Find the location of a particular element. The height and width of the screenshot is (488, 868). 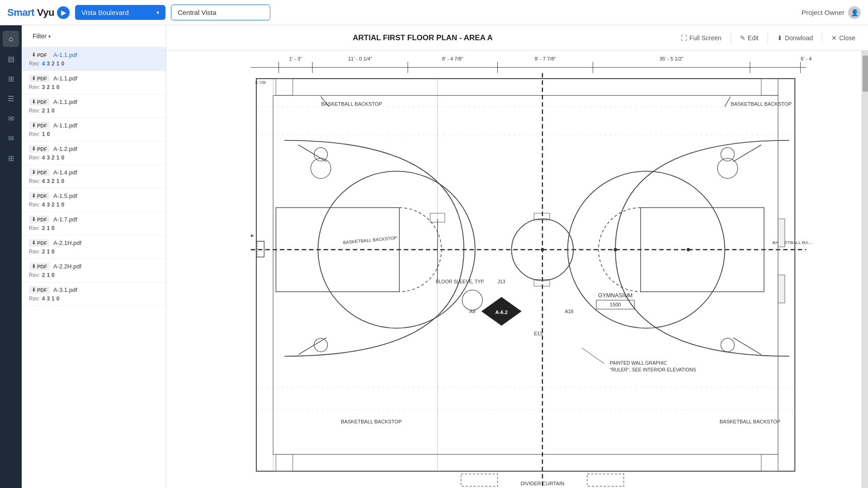

sidebar-item-home: ⌂ is located at coordinates (11, 39).